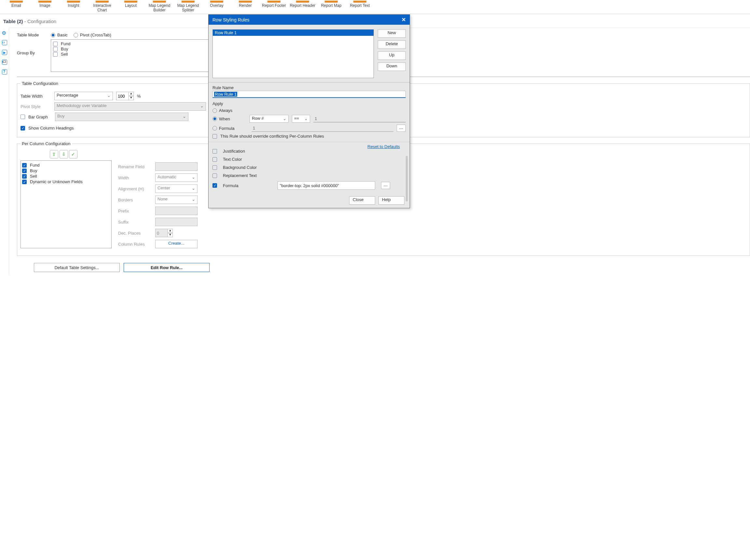 Image resolution: width=750 pixels, height=560 pixels. I want to click on delete-button: Delete, so click(392, 45).